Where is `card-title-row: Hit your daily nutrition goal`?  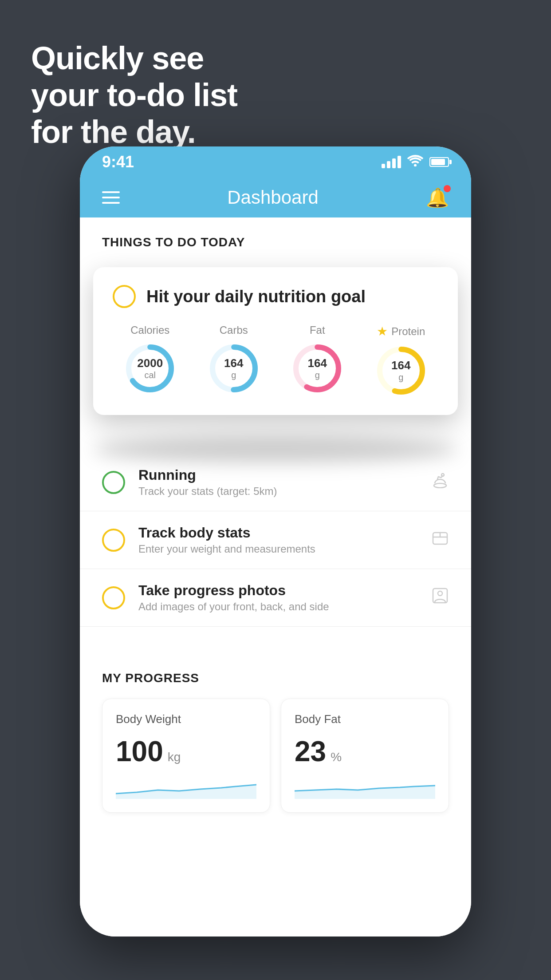 card-title-row: Hit your daily nutrition goal is located at coordinates (276, 296).